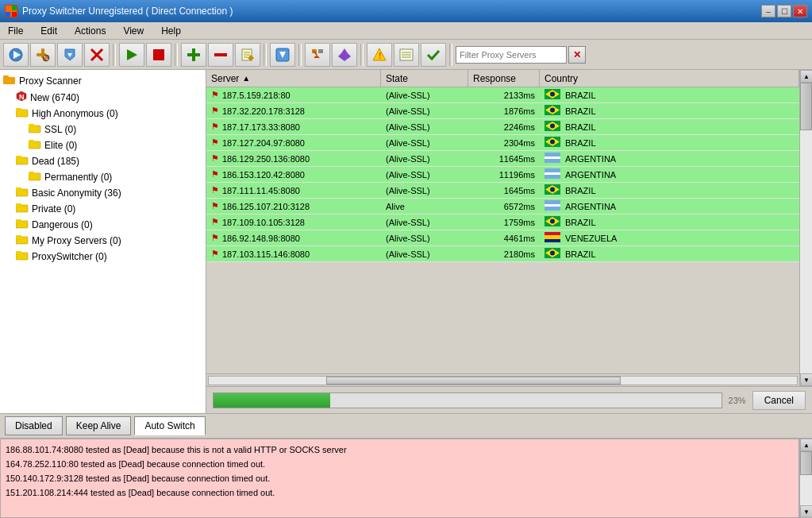  Describe the element at coordinates (806, 228) in the screenshot. I see `v-scroll-track` at that location.